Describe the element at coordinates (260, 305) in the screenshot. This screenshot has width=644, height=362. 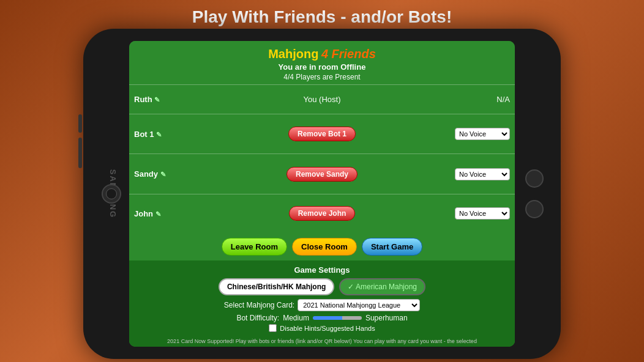
I see `select-card-label: Select Mahjong Card:` at that location.